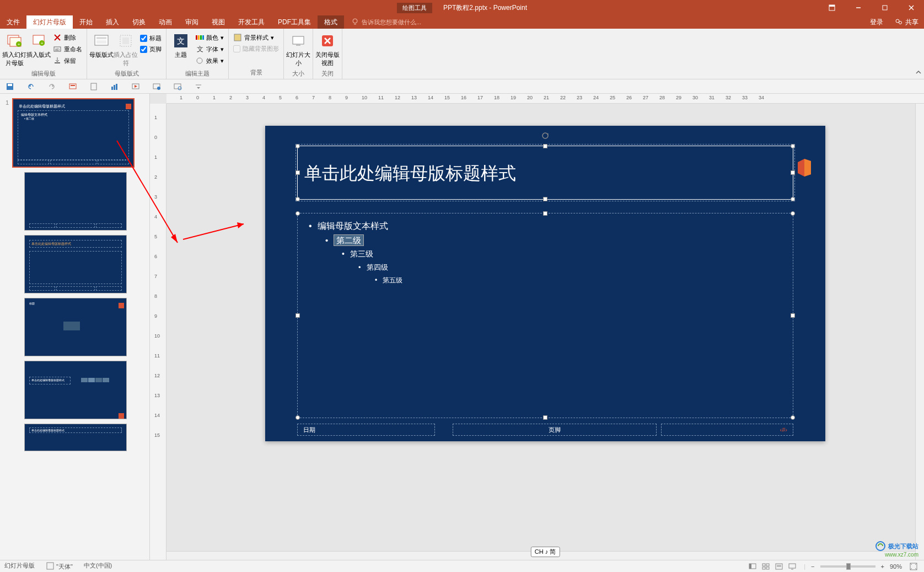  What do you see at coordinates (779, 566) in the screenshot?
I see `reading-view-button` at bounding box center [779, 566].